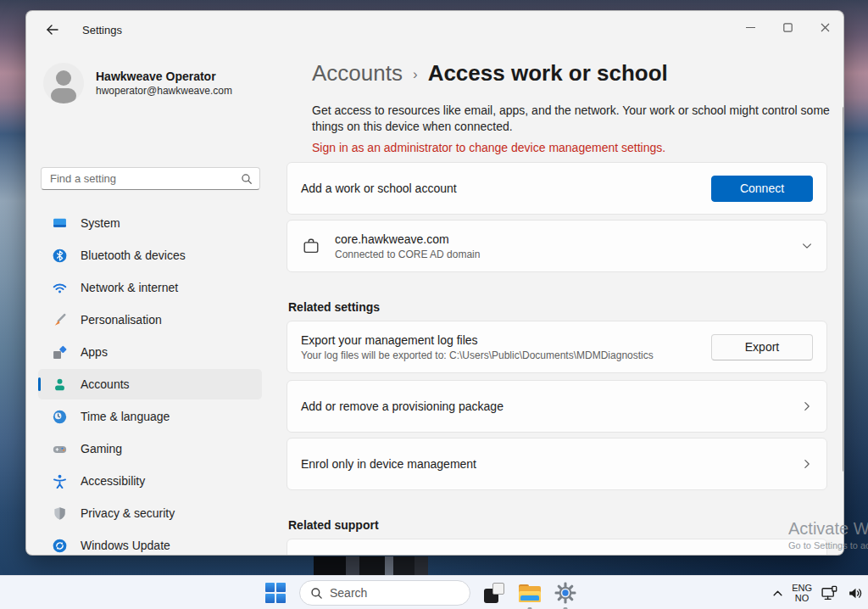 Image resolution: width=868 pixels, height=609 pixels. What do you see at coordinates (59, 320) in the screenshot?
I see `paintbrush-icon` at bounding box center [59, 320].